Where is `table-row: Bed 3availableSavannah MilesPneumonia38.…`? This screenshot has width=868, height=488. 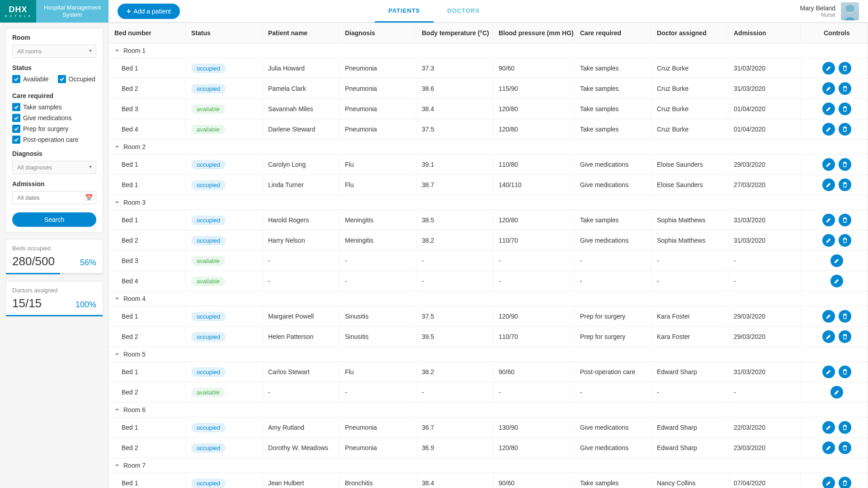 table-row: Bed 3availableSavannah MilesPneumonia38.… is located at coordinates (488, 109).